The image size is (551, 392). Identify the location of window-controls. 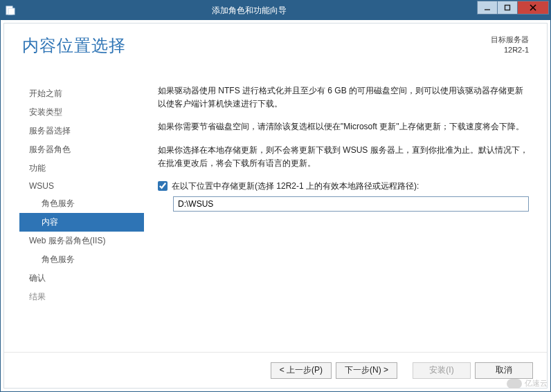
(514, 8).